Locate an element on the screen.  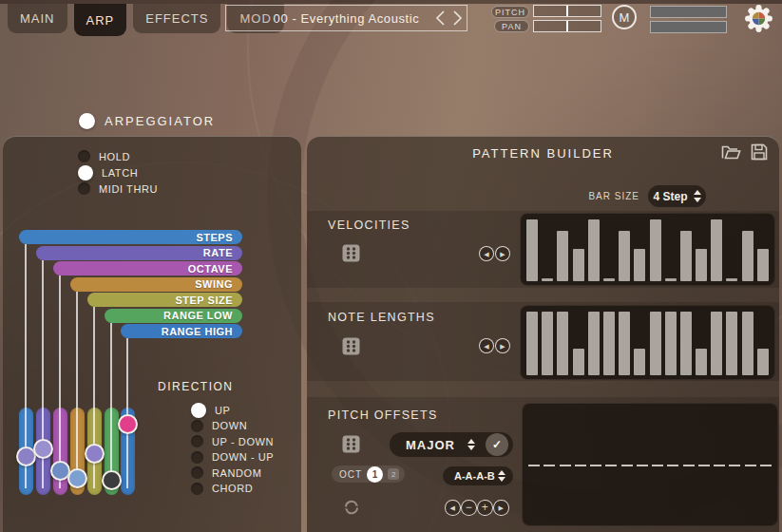
pitch-shift-left-button: ◀ is located at coordinates (452, 507).